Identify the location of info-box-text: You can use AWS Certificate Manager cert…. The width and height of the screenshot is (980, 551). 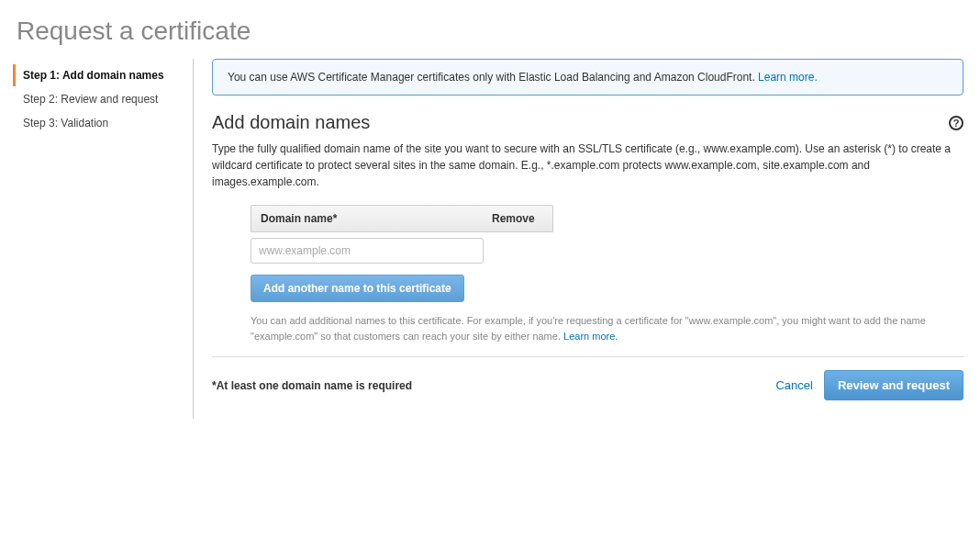
(493, 77).